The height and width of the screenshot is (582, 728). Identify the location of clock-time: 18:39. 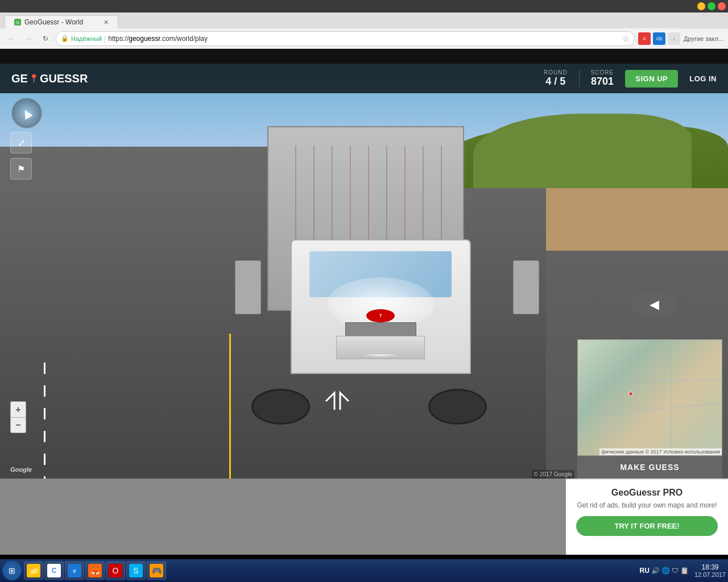
(710, 567).